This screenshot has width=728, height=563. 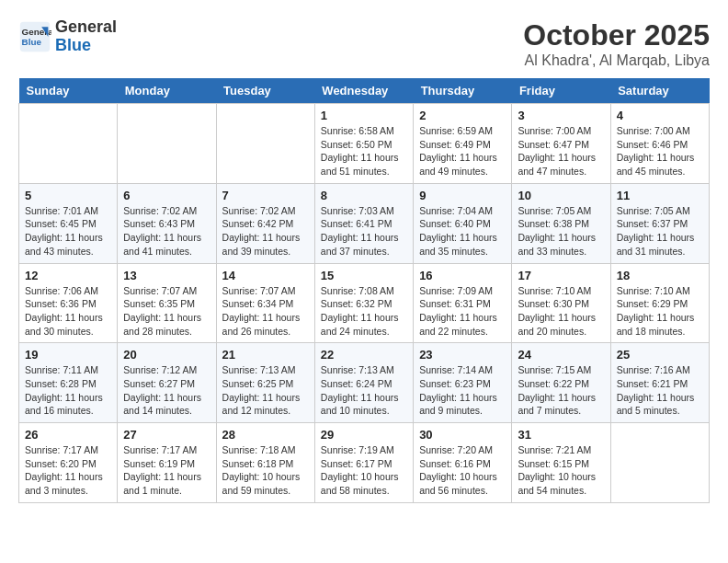 What do you see at coordinates (68, 434) in the screenshot?
I see `day-number: 26` at bounding box center [68, 434].